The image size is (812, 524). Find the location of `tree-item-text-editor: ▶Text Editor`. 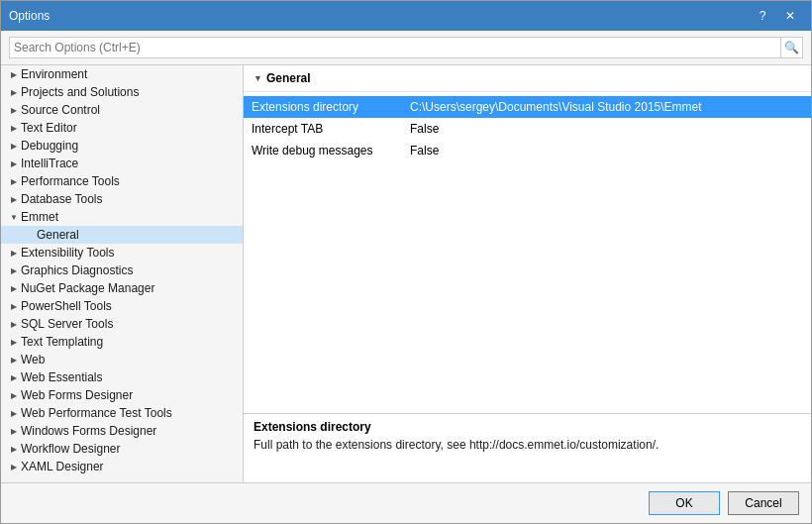

tree-item-text-editor: ▶Text Editor is located at coordinates (122, 128).